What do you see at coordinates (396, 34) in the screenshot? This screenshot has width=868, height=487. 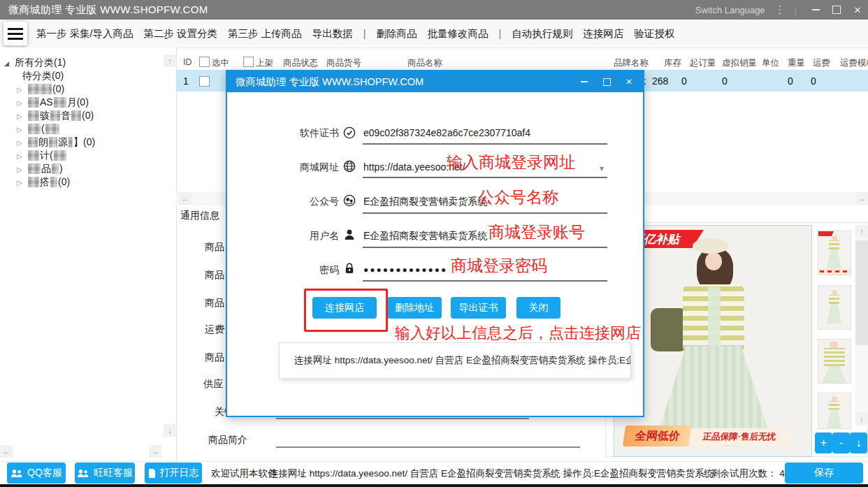 I see `menu-item-delete-product: 删除商品` at bounding box center [396, 34].